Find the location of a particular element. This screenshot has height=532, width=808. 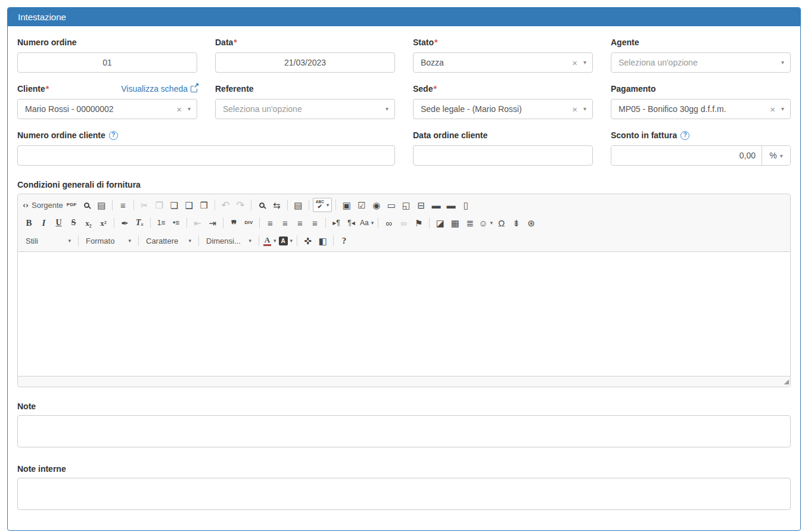

link-button: ∞ is located at coordinates (389, 223).